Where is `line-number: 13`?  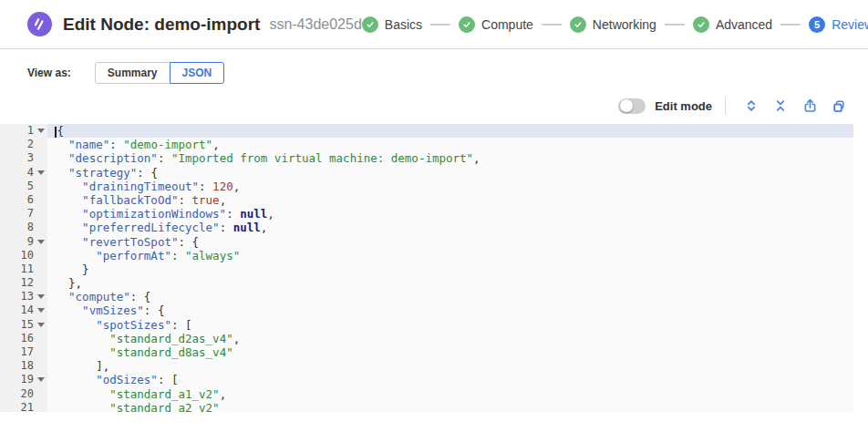
line-number: 13 is located at coordinates (24, 297).